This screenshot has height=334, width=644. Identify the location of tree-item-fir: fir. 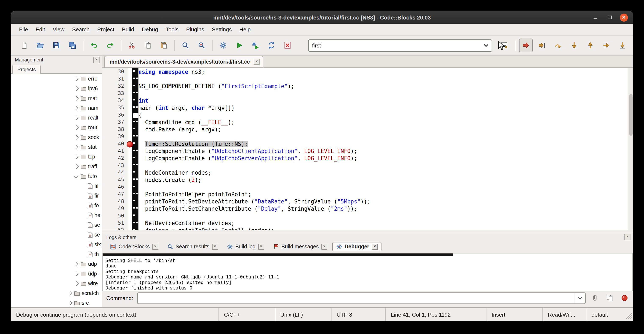
(56, 196).